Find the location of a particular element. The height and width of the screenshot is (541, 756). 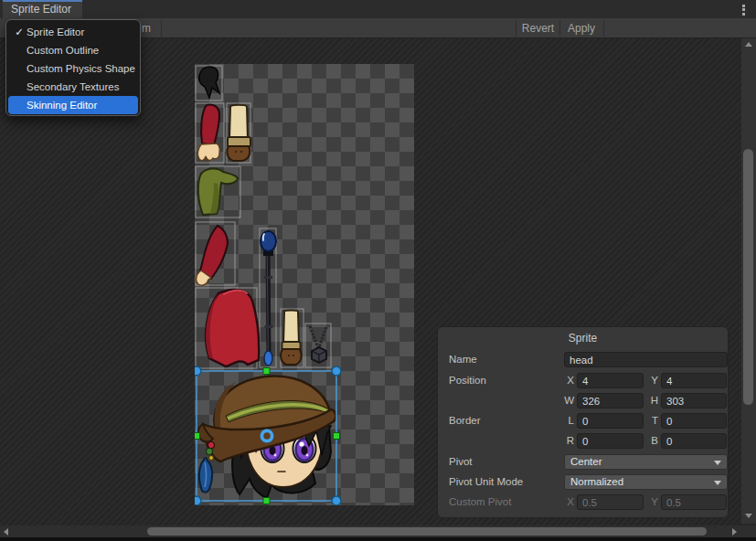

edge-handle-right is located at coordinates (336, 437).